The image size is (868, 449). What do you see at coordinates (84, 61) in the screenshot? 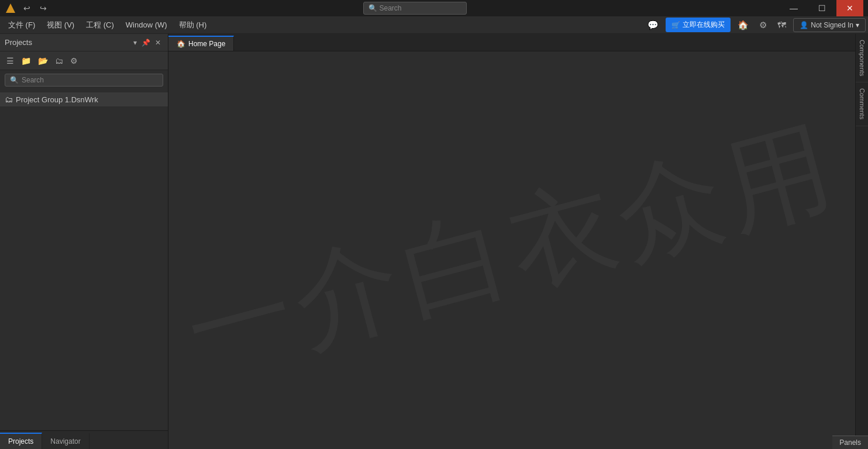
I see `panel-toolbar: ☰ 📁 📂 🗂 ⚙` at bounding box center [84, 61].